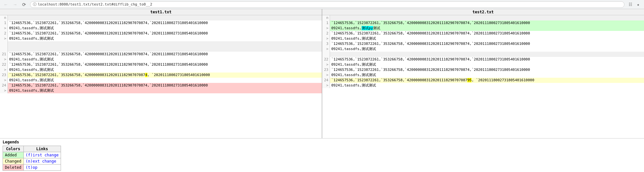  Describe the element at coordinates (6, 5) in the screenshot. I see `back-button: ←` at that location.